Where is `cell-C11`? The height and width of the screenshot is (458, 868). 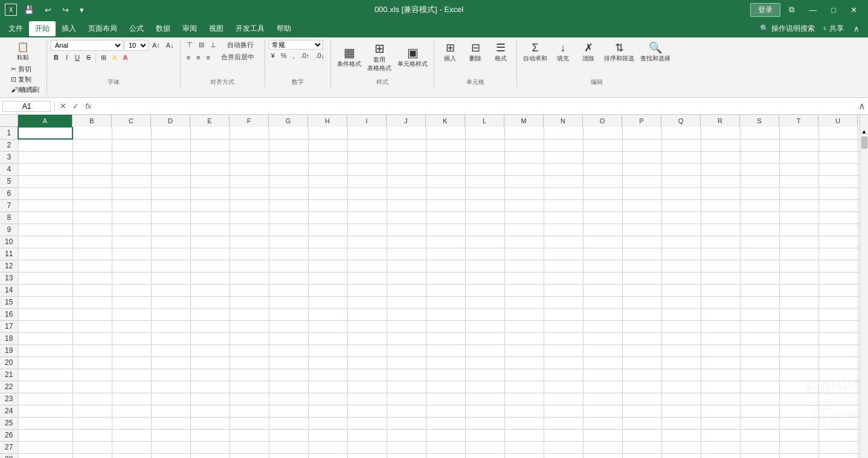 cell-C11 is located at coordinates (132, 254).